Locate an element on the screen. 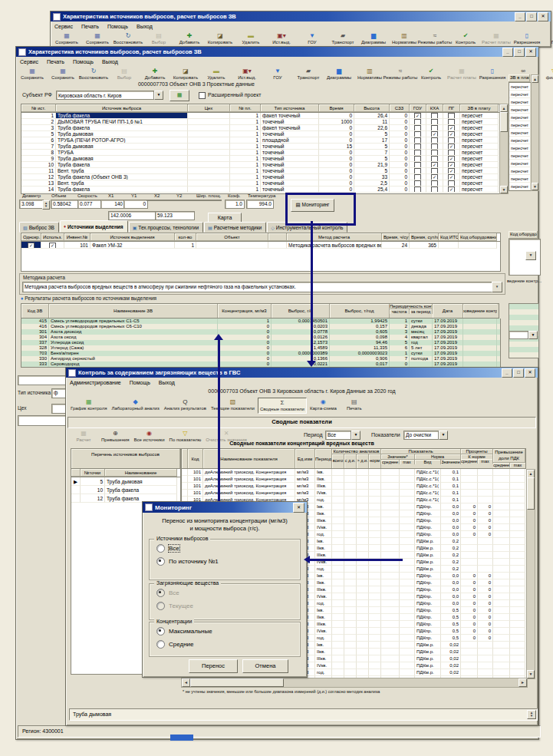  table-row: № ист.Источник выбросаЦех№ пл.Тип источн… is located at coordinates (261, 108).